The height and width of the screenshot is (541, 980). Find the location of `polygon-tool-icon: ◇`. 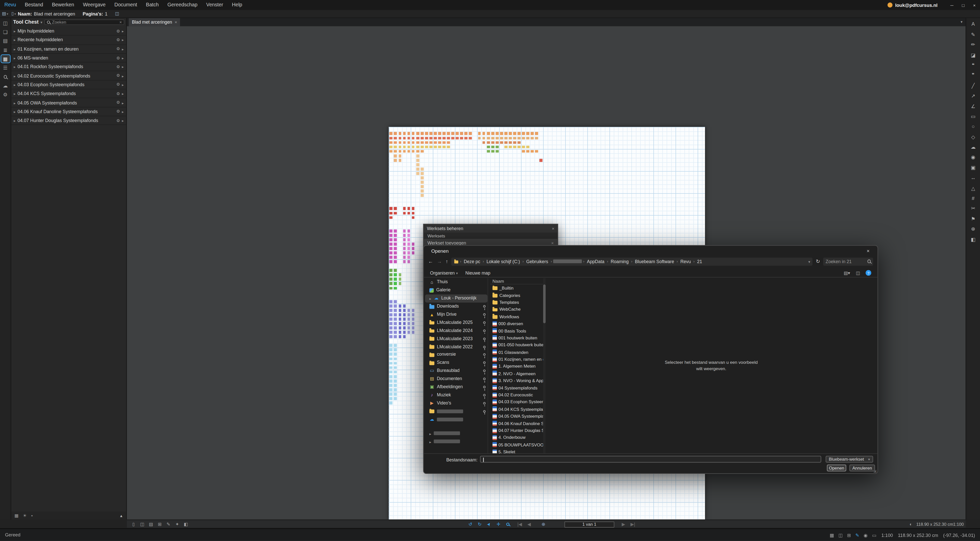

polygon-tool-icon: ◇ is located at coordinates (973, 137).